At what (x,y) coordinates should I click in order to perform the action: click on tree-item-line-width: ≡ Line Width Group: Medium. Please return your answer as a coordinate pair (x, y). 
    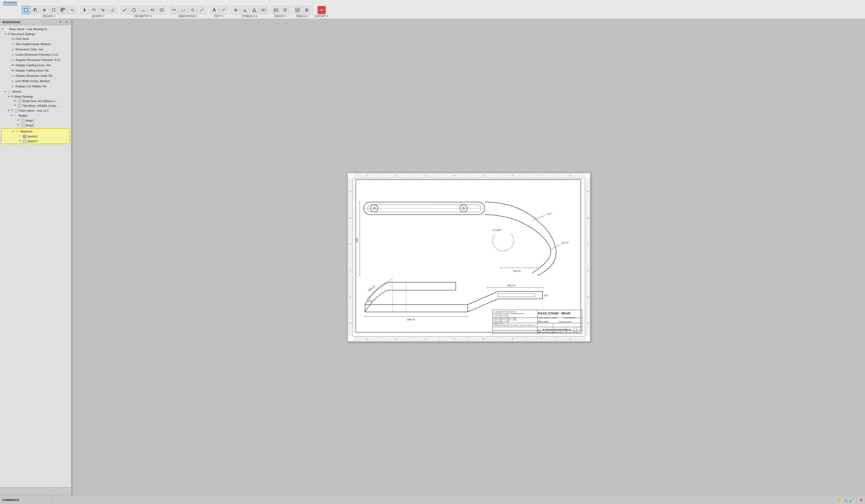
    Looking at the image, I should click on (36, 81).